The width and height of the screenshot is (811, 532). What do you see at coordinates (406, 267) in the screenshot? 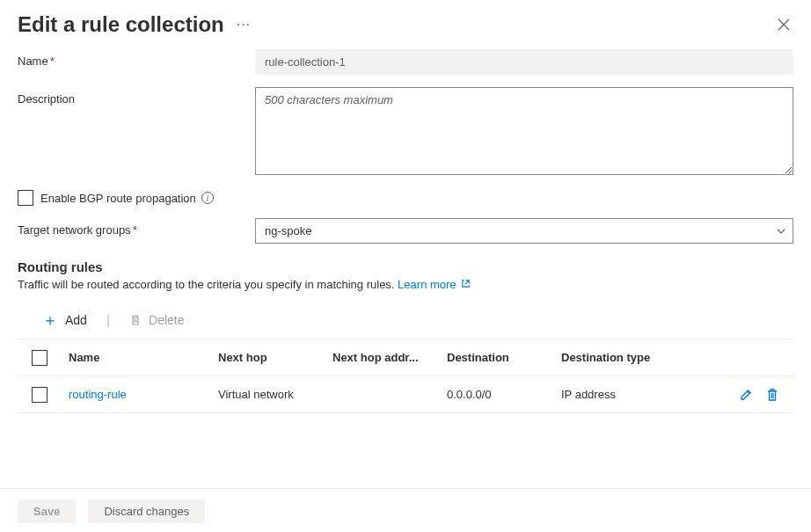
I see `rules-section-title: Routing rules` at bounding box center [406, 267].